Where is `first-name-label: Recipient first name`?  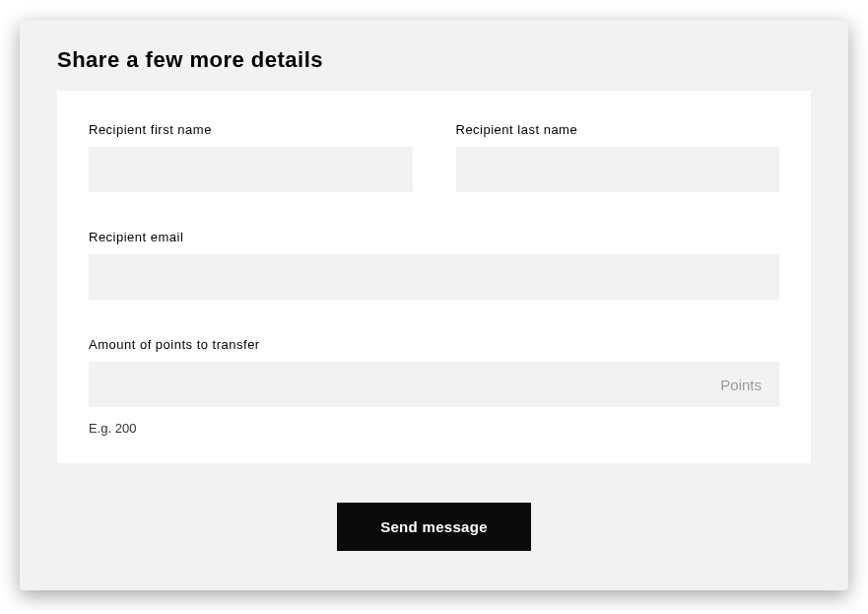
first-name-label: Recipient first name is located at coordinates (250, 130).